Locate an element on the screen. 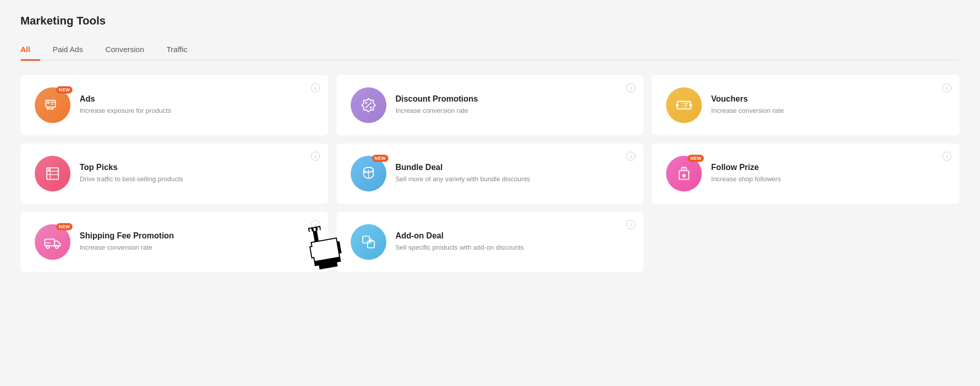 The image size is (980, 386). card-title-top-picks: Top Picks is located at coordinates (197, 167).